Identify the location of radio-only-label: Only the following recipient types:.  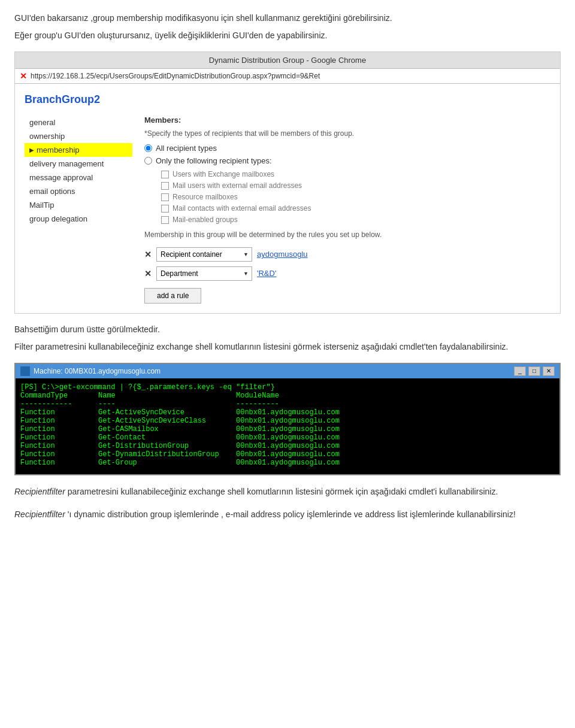
(214, 160).